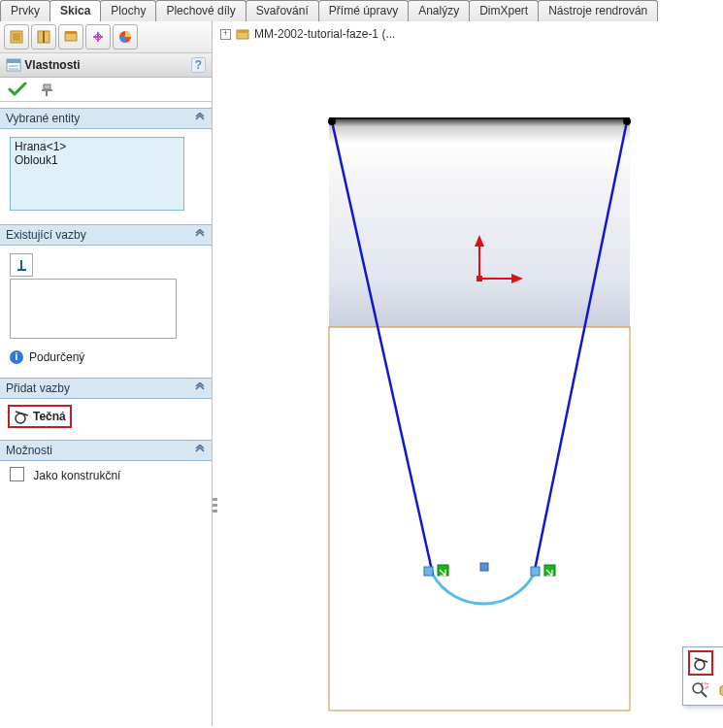 The image size is (723, 728). I want to click on ctx-zoom-selection-button, so click(700, 690).